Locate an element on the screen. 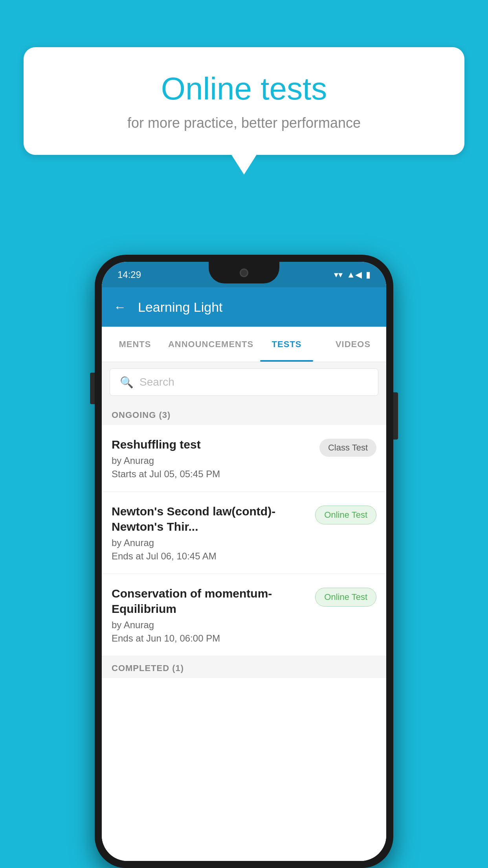  status-bar: 14:29 ▾▾ ▲◀ ▮ is located at coordinates (244, 274).